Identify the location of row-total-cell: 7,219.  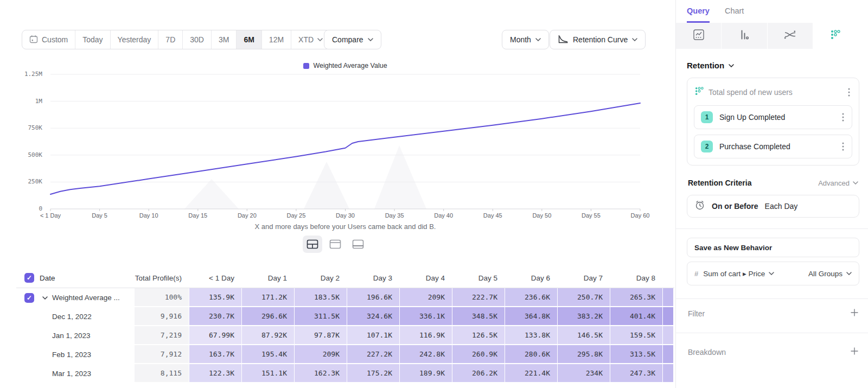
(162, 335).